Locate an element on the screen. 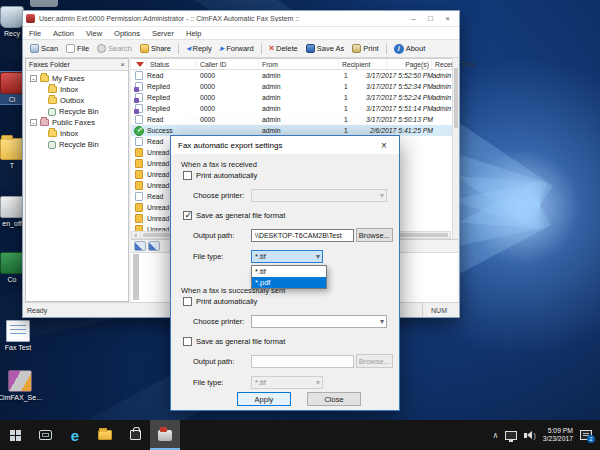 Image resolution: width=600 pixels, height=450 pixels. menu-server: Server is located at coordinates (163, 34).